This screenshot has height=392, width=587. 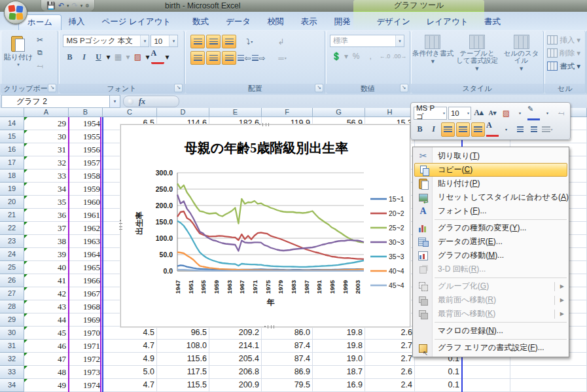 What do you see at coordinates (249, 42) in the screenshot?
I see `orientation-button: ⤵▾` at bounding box center [249, 42].